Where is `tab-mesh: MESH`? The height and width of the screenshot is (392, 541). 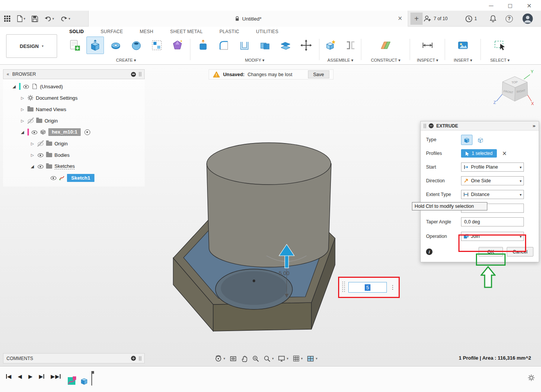
tab-mesh: MESH is located at coordinates (147, 32).